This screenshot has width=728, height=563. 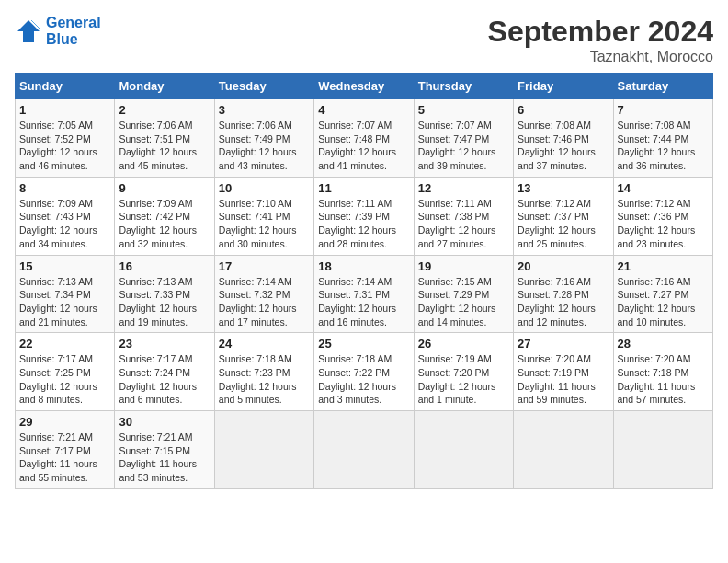 What do you see at coordinates (463, 302) in the screenshot?
I see `day-info: Sunrise: 7:15 AM Sunset: 7:29 PM Dayligh…` at bounding box center [463, 302].